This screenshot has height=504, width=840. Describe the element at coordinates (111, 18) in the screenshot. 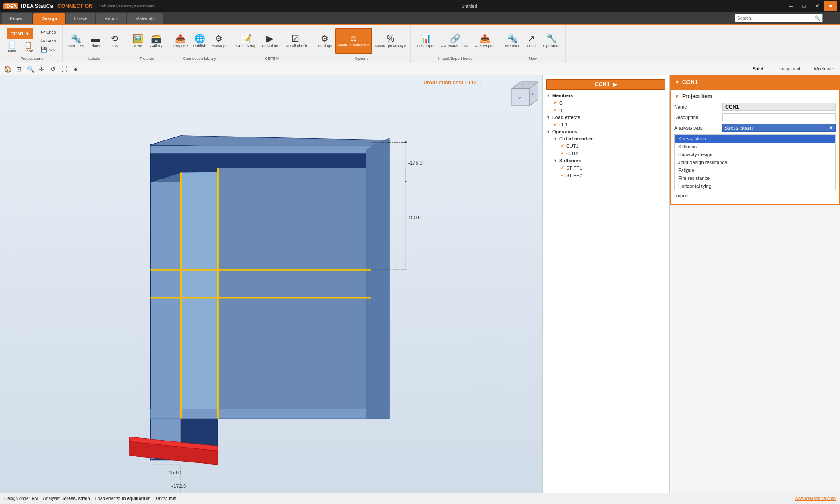

I see `tab-report: Report` at that location.